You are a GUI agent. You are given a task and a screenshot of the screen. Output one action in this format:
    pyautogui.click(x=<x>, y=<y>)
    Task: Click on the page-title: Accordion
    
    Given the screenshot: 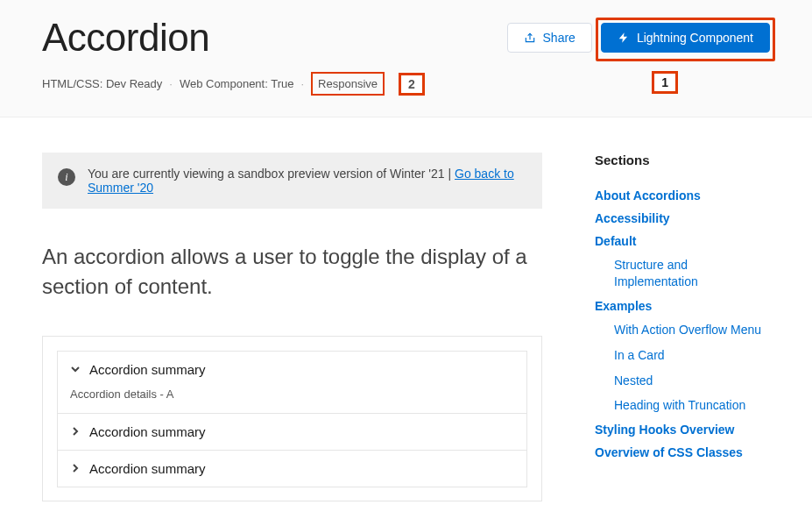 What is the action you would take?
    pyautogui.click(x=126, y=38)
    